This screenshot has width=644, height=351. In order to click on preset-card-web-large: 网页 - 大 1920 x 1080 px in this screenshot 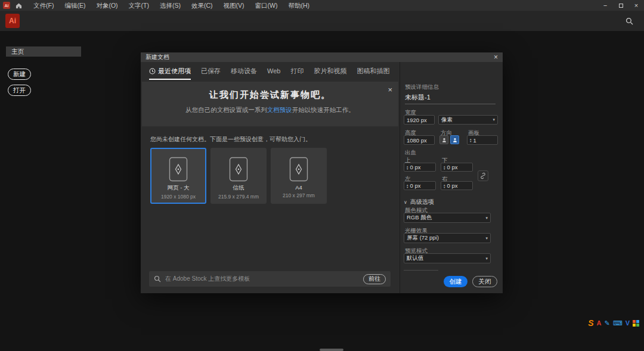, I will do `click(178, 176)`.